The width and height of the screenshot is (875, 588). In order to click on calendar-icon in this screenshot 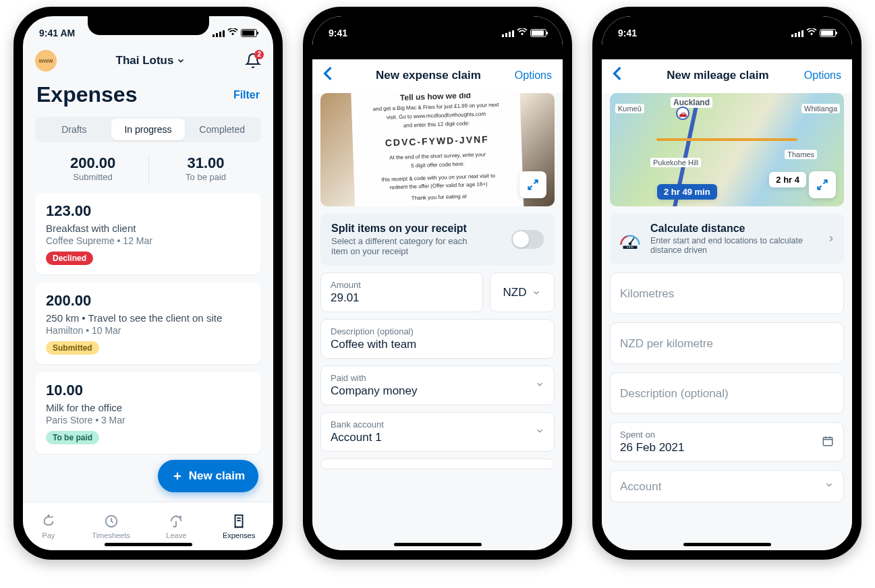, I will do `click(828, 442)`.